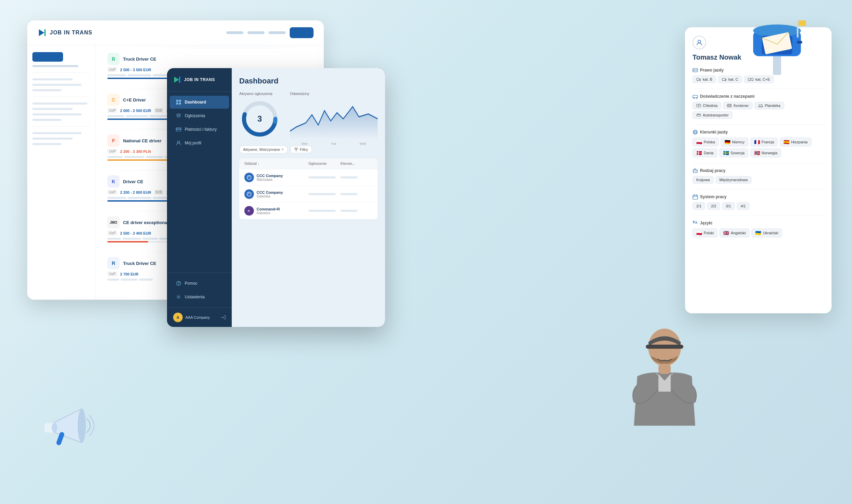 The image size is (852, 504). I want to click on dashboard-icon, so click(179, 102).